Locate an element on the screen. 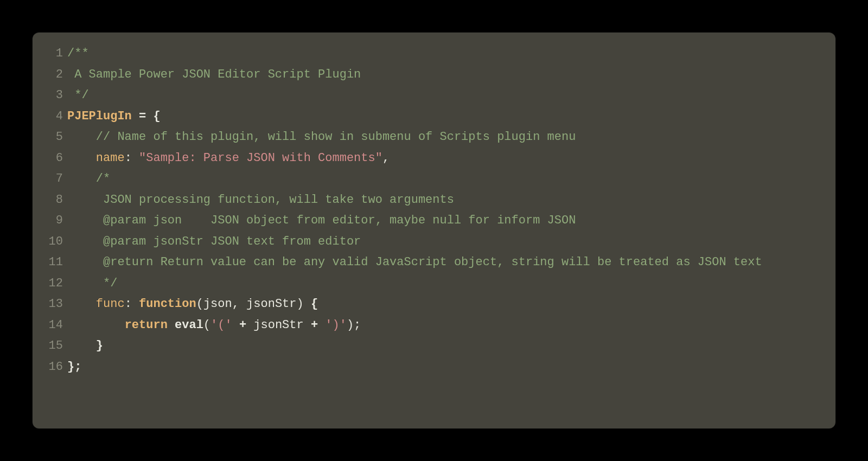 This screenshot has width=868, height=461. token-fn: eval is located at coordinates (189, 325).